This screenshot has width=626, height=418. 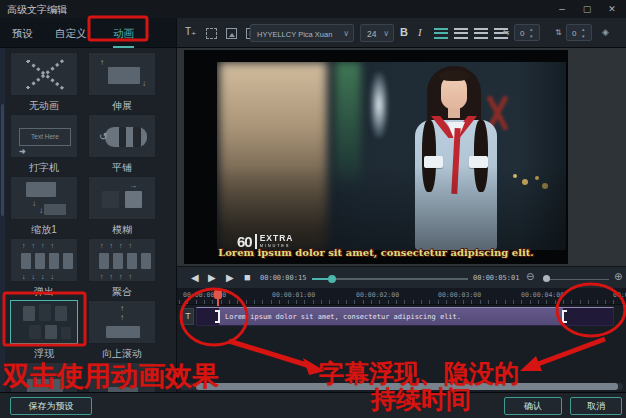 What do you see at coordinates (133, 186) in the screenshot?
I see `arrow-right-glyph: →` at bounding box center [133, 186].